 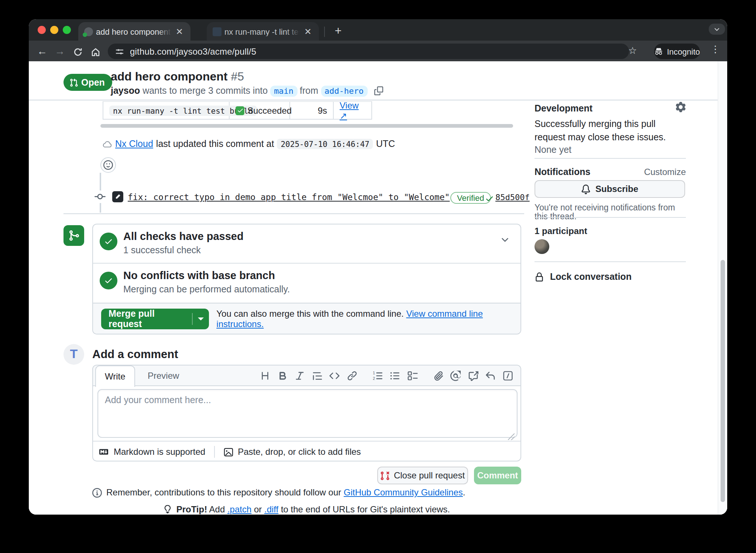 What do you see at coordinates (334, 376) in the screenshot?
I see `code-icon` at bounding box center [334, 376].